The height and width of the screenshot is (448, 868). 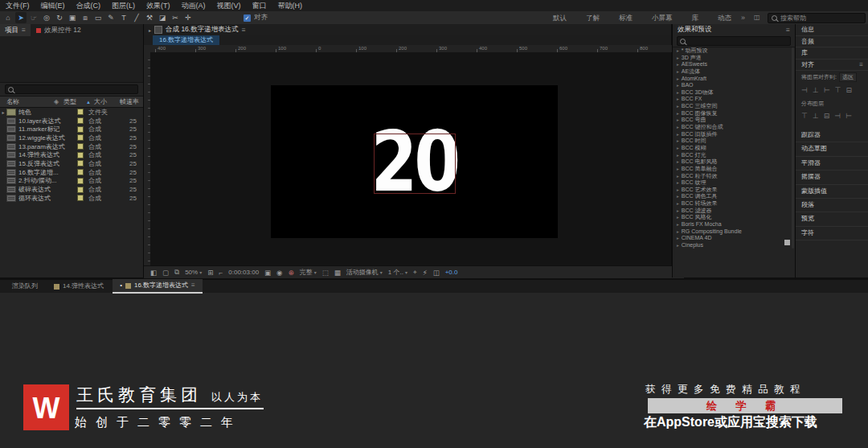 I want to click on resize-grip, so click(x=788, y=243).